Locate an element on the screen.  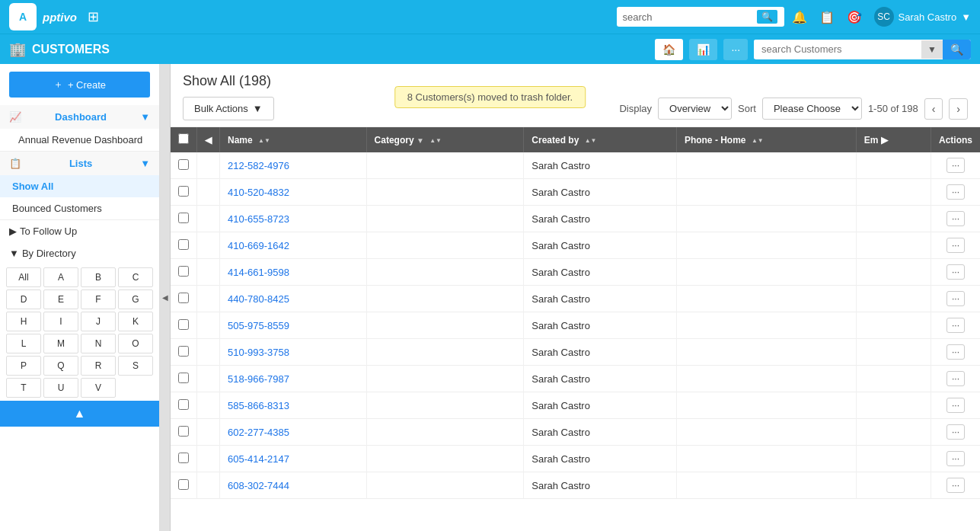
header-name: Name ▲▼ is located at coordinates (294, 140).